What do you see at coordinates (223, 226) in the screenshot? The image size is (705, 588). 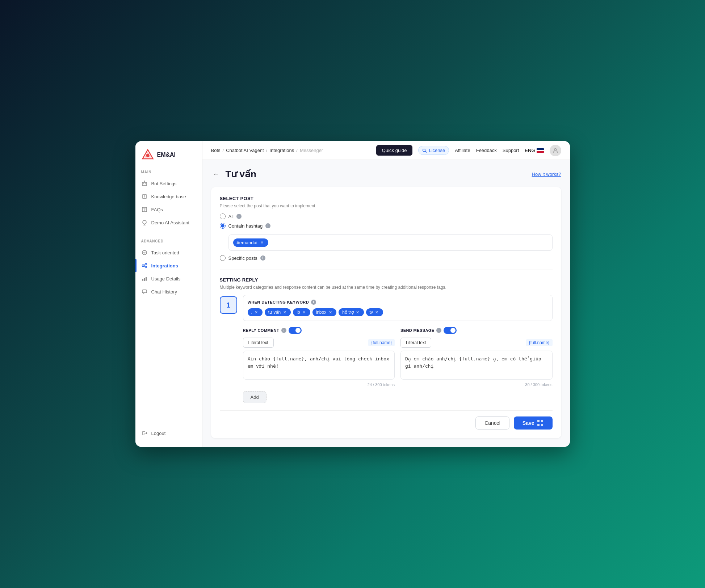 I see `radio-contain` at bounding box center [223, 226].